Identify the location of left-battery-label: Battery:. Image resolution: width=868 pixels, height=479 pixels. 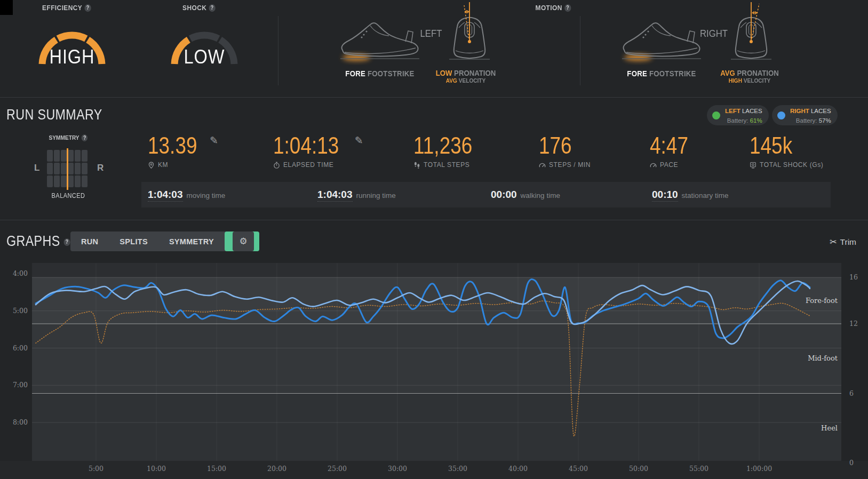
(738, 121).